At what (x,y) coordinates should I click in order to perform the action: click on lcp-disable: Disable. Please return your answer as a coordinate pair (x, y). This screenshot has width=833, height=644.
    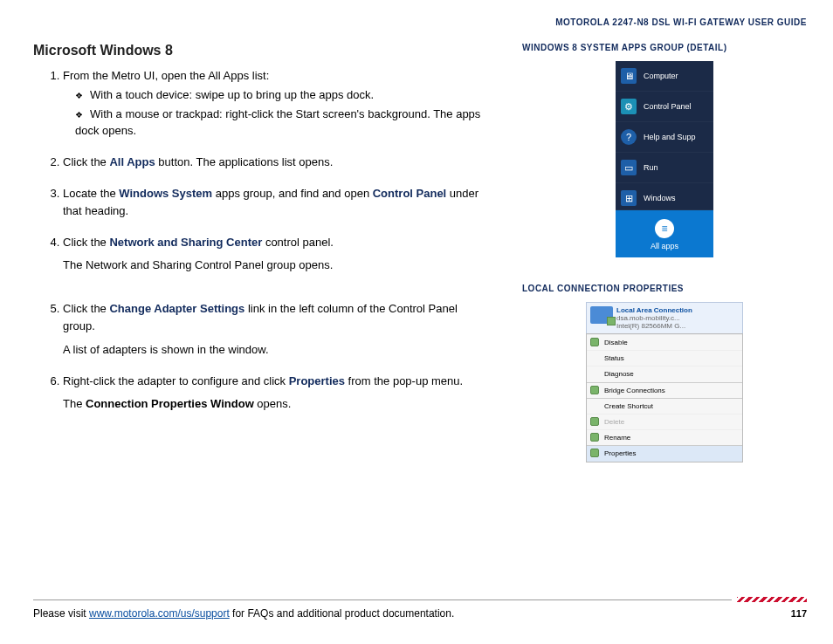
    Looking at the image, I should click on (664, 342).